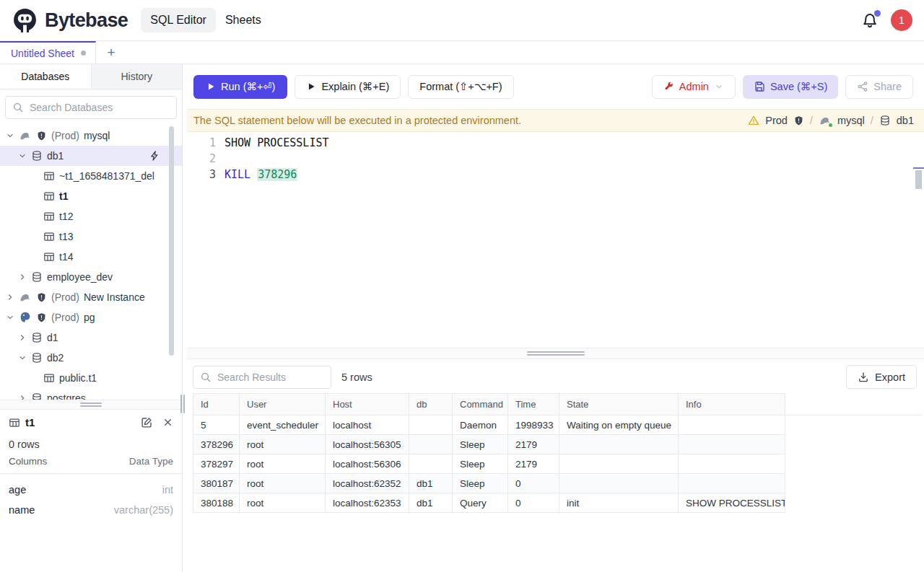 The width and height of the screenshot is (924, 572). What do you see at coordinates (91, 107) in the screenshot?
I see `search-databases-input` at bounding box center [91, 107].